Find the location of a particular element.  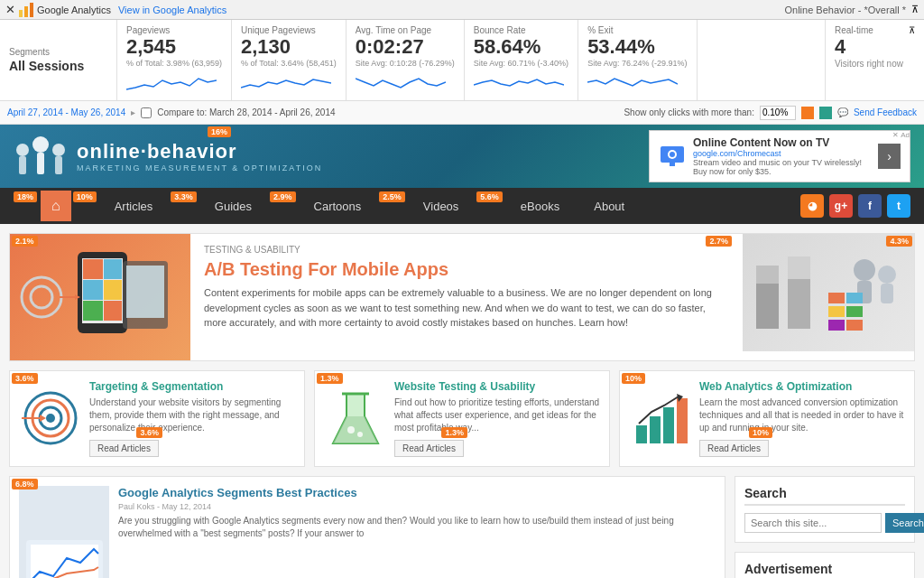

show-clicks-label: Show only clicks with more than: is located at coordinates (689, 112).